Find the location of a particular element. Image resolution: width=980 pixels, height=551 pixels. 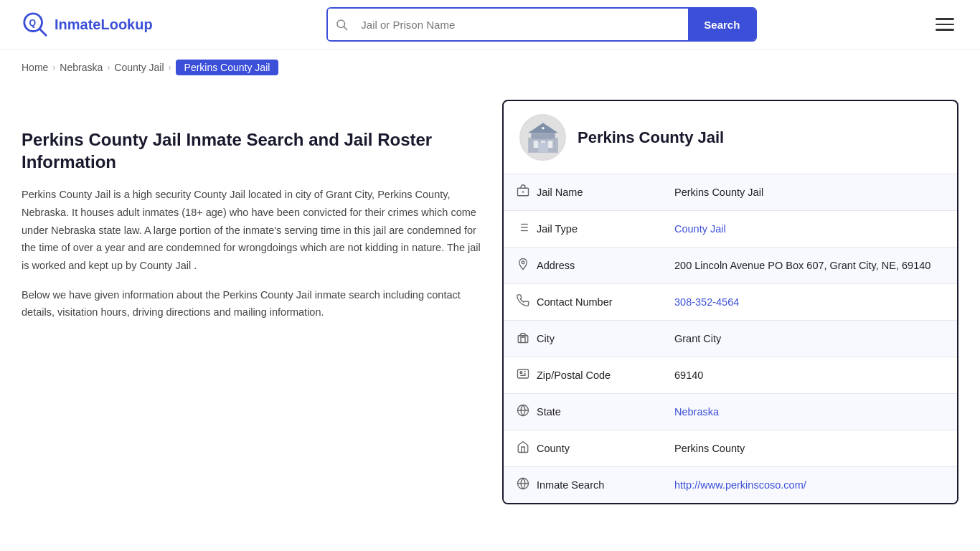

row-value-cell: Perkins County is located at coordinates (809, 449).